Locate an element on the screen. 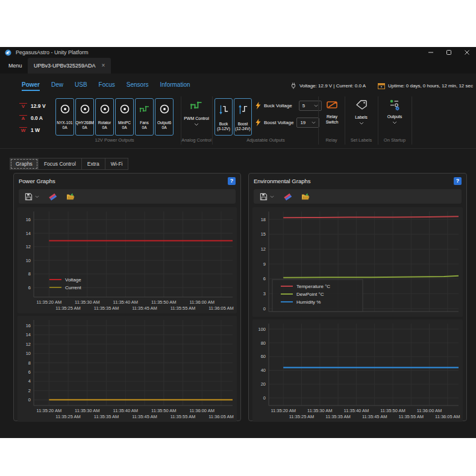 The height and width of the screenshot is (476, 476). boost-voltage-value: 19 is located at coordinates (302, 123).